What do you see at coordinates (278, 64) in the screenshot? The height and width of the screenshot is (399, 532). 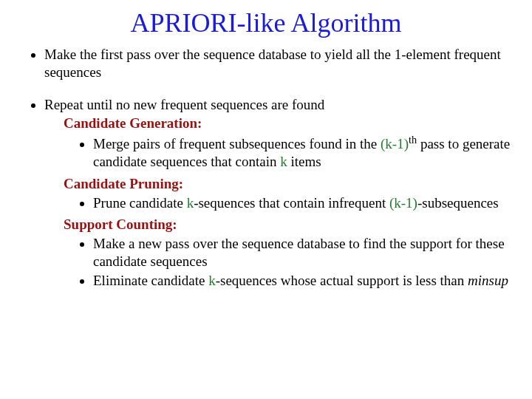 I see `bullet-first-pass: Make the first pass over the sequence da…` at bounding box center [278, 64].